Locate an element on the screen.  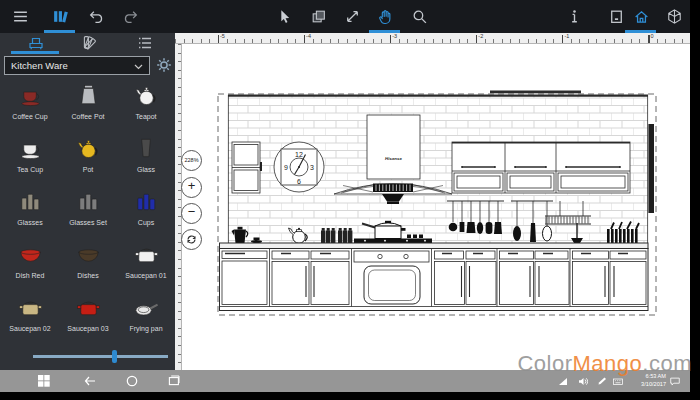
task-view-icon is located at coordinates (174, 381).